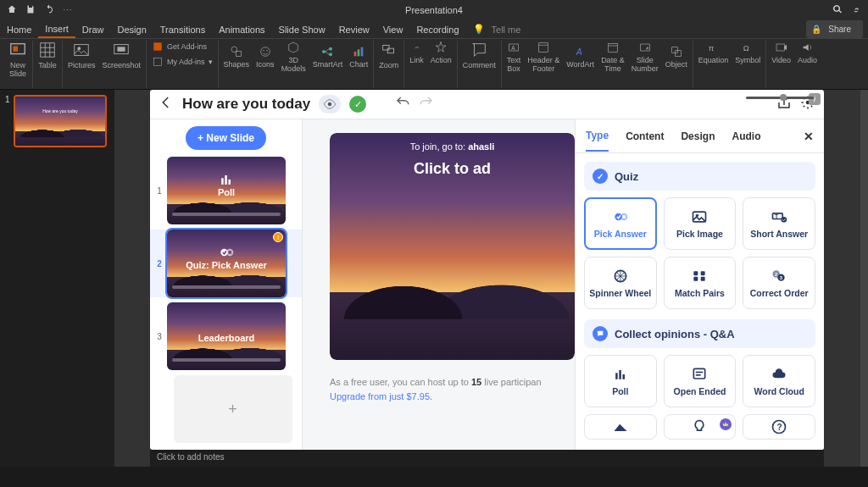 This screenshot has height=487, width=868. Describe the element at coordinates (93, 29) in the screenshot. I see `menu-draw: Draw` at that location.